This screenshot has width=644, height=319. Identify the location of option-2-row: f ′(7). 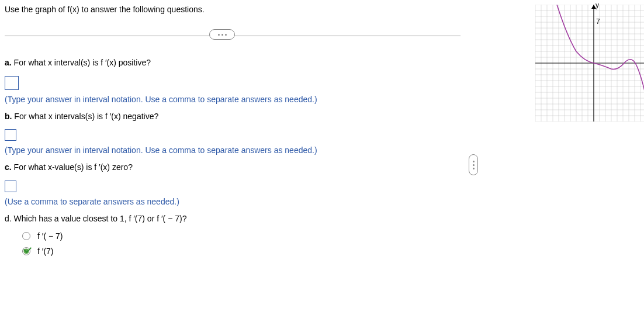
(250, 251).